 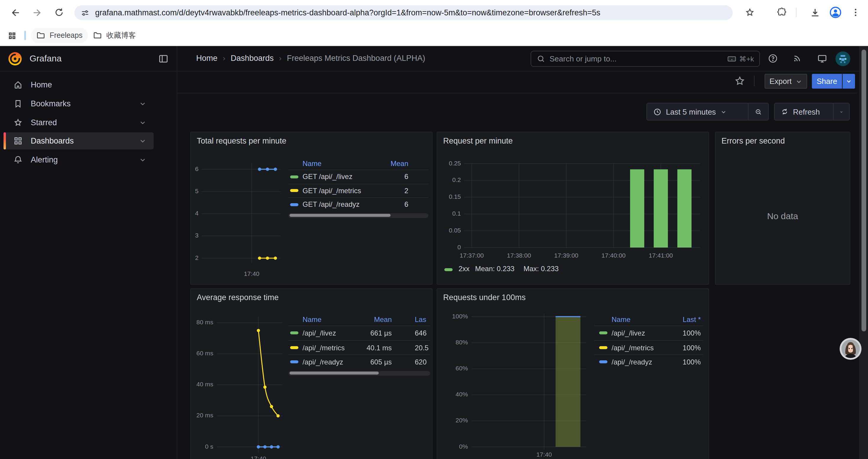 I want to click on browser-reload-button, so click(x=59, y=12).